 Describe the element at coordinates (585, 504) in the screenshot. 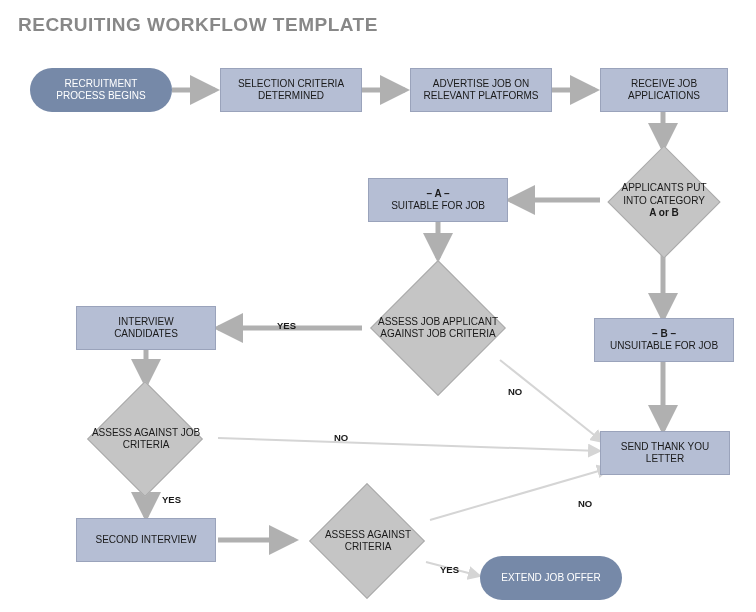

I see `label-no3: NO` at that location.